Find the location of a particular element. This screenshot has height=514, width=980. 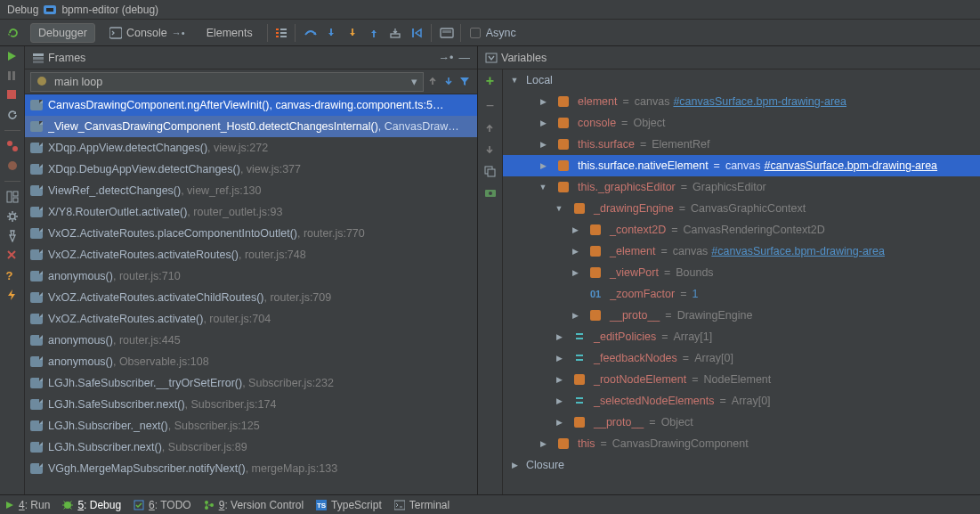

force-step-into-icon is located at coordinates (352, 33).